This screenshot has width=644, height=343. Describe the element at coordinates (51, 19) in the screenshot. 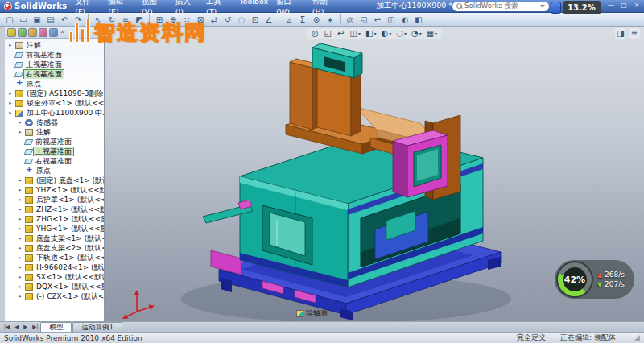

I see `print-icon: ▤` at that location.